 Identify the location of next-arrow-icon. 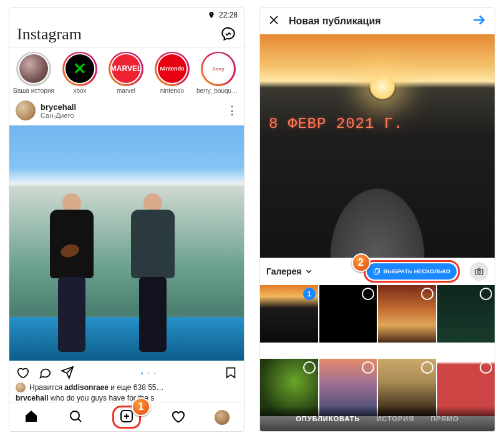
(479, 21).